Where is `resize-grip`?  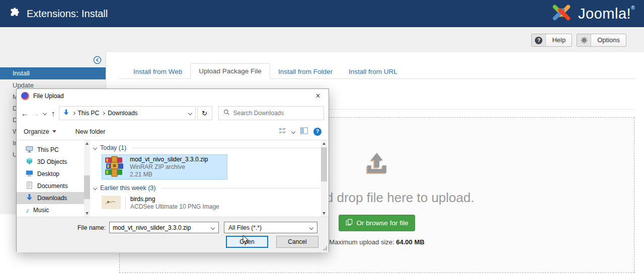 resize-grip is located at coordinates (325, 248).